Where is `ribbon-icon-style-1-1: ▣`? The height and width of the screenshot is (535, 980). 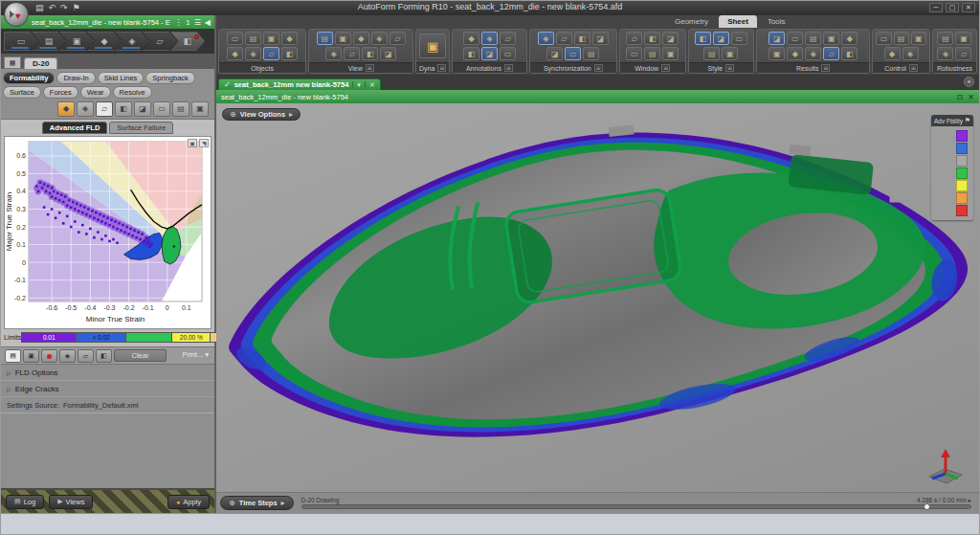
ribbon-icon-style-1-1: ▣ is located at coordinates (729, 54).